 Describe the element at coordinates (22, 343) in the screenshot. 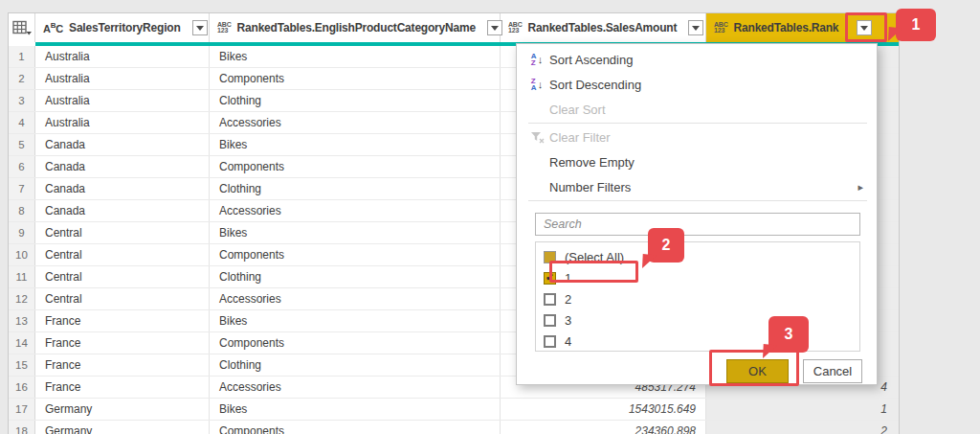

I see `row-number: 14` at that location.